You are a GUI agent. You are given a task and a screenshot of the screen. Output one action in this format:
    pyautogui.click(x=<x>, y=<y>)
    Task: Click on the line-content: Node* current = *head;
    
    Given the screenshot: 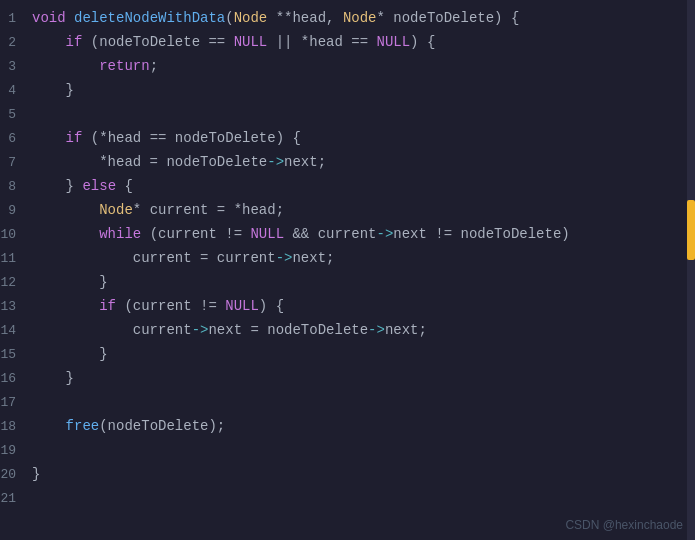 What is the action you would take?
    pyautogui.click(x=358, y=210)
    